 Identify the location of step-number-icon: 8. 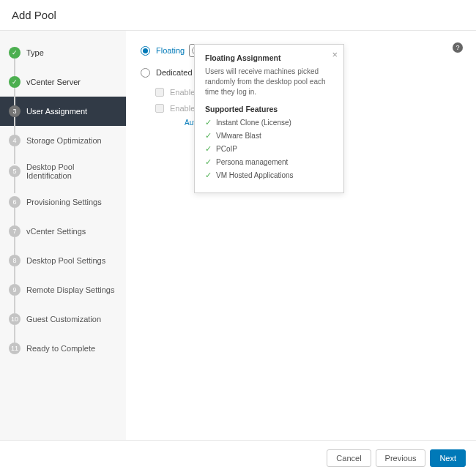
(15, 261).